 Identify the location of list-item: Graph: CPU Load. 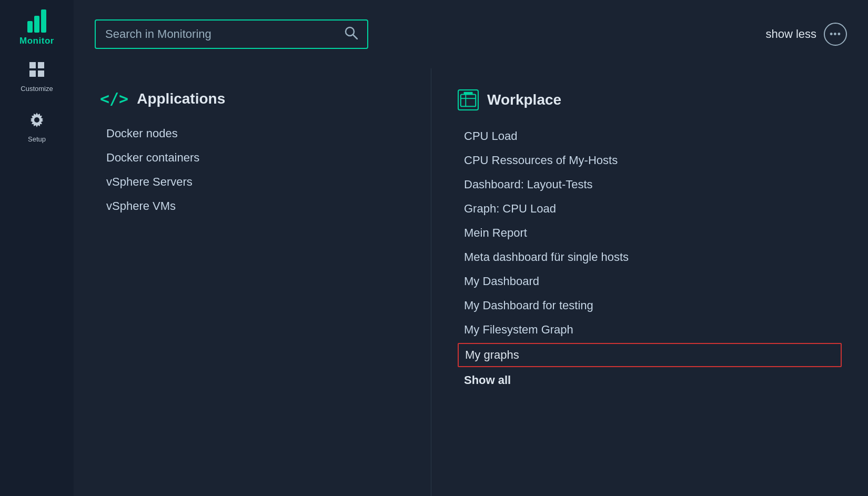
(650, 209).